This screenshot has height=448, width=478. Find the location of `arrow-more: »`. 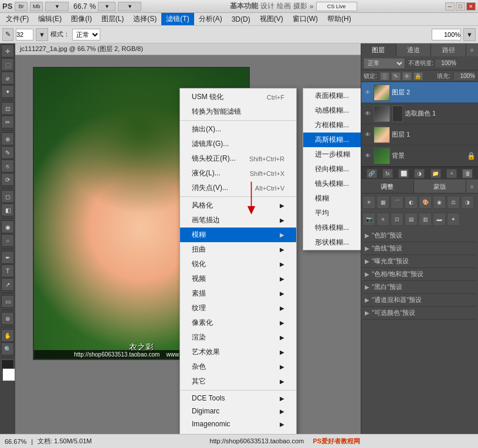

arrow-more: » is located at coordinates (312, 6).